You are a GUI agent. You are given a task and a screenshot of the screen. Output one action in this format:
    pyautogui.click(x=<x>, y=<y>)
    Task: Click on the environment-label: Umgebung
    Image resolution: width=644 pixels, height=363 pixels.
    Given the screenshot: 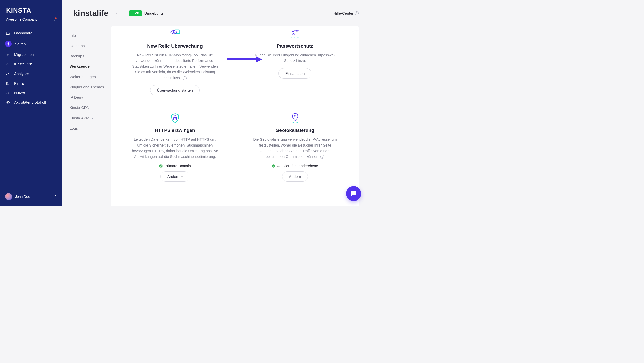 What is the action you would take?
    pyautogui.click(x=153, y=13)
    